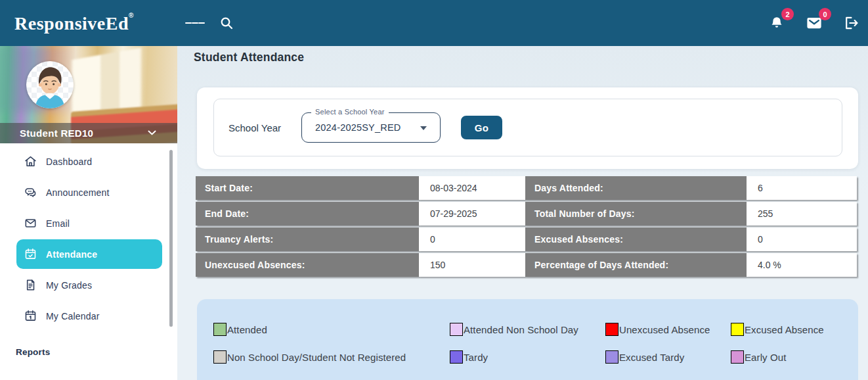 Image resolution: width=868 pixels, height=380 pixels. What do you see at coordinates (220, 329) in the screenshot?
I see `legend-swatch-attended` at bounding box center [220, 329].